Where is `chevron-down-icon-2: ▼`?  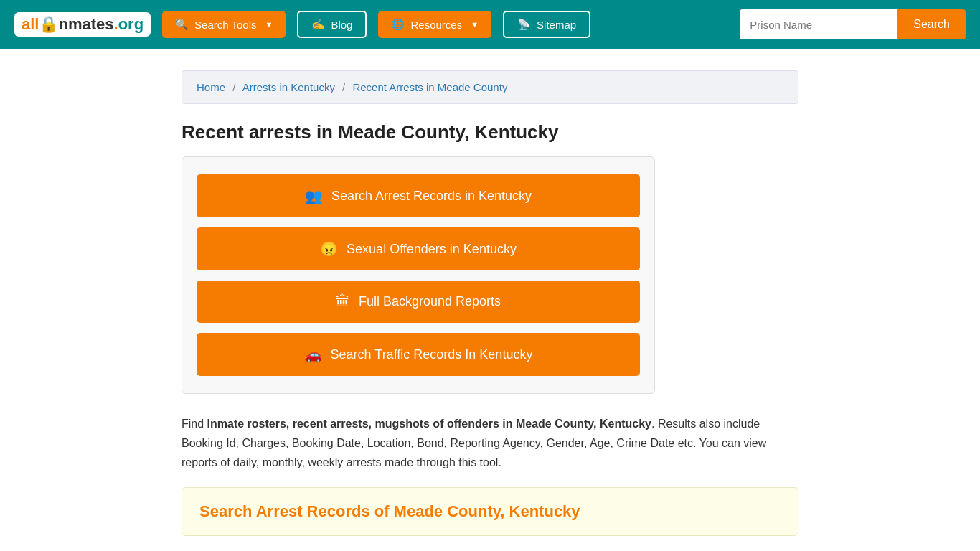
chevron-down-icon-2: ▼ is located at coordinates (475, 24).